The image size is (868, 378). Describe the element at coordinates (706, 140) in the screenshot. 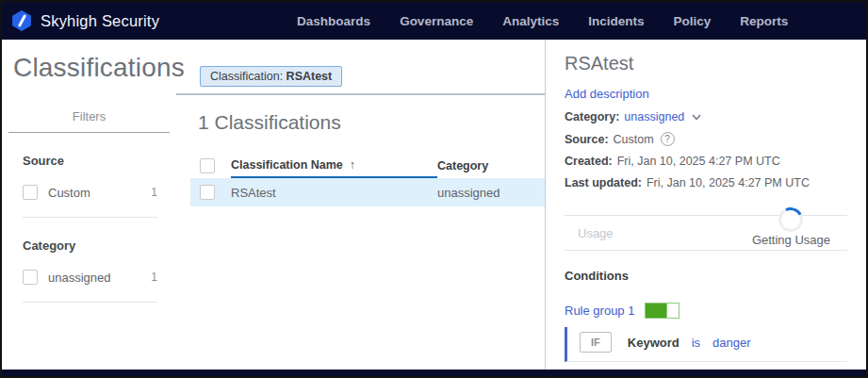

I see `source-line: Source: Custom ?` at that location.